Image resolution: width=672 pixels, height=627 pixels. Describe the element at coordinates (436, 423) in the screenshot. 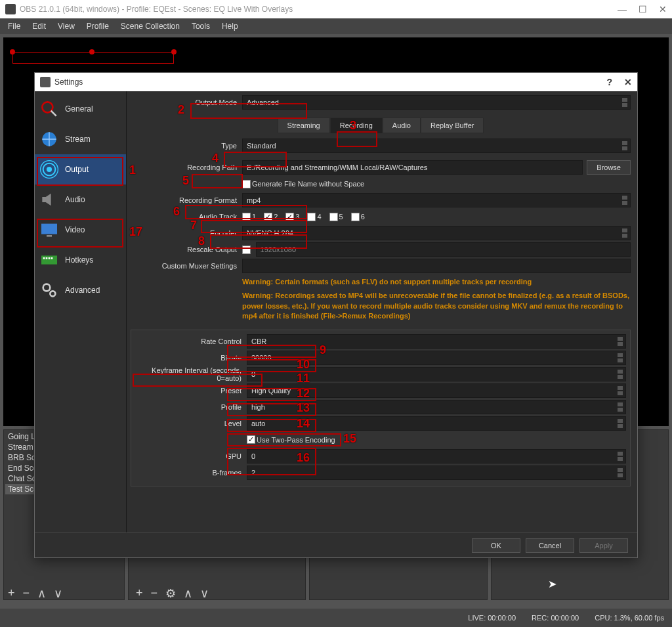

I see `level-select: auto` at that location.